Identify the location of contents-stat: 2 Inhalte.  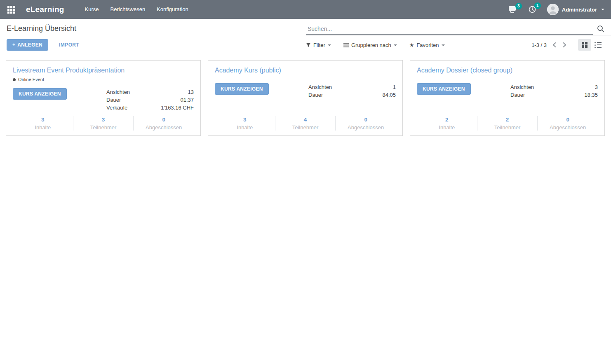
(447, 124).